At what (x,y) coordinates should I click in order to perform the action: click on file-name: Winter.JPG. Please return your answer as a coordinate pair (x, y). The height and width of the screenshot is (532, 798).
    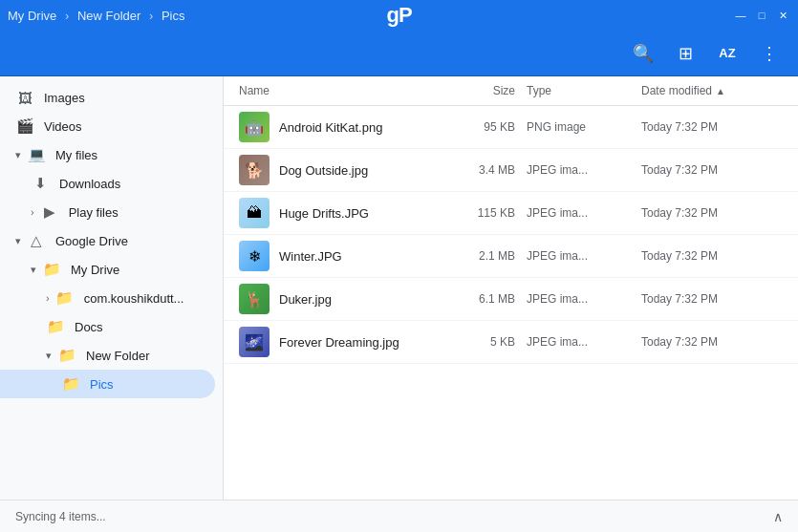
    Looking at the image, I should click on (311, 256).